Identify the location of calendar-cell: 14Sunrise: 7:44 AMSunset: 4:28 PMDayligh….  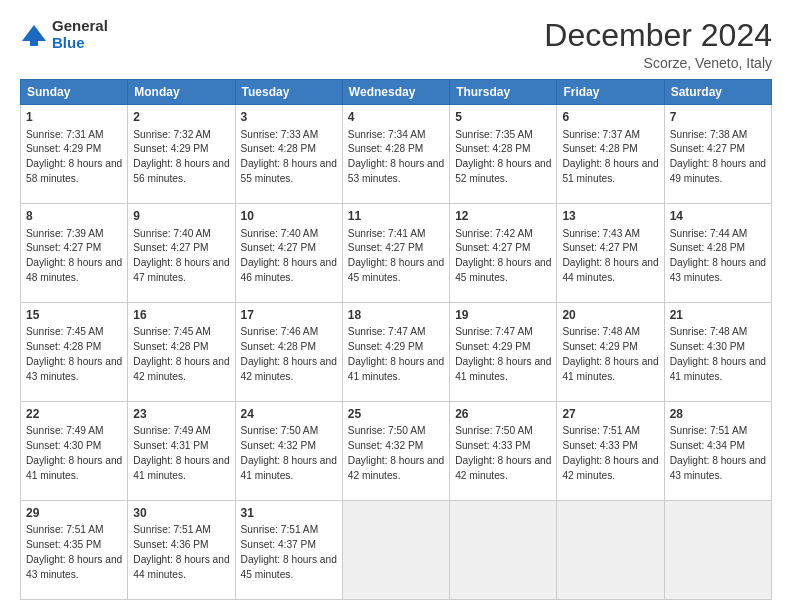
(718, 254).